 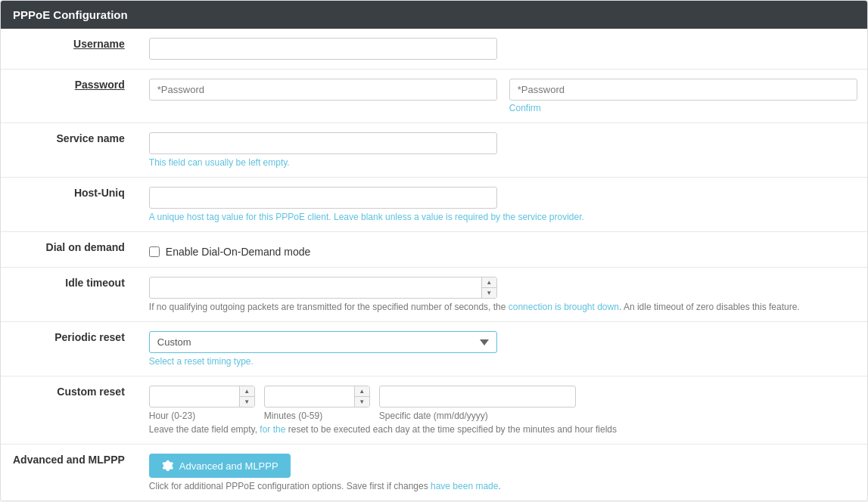 I want to click on minutes-down: ▼, so click(x=362, y=402).